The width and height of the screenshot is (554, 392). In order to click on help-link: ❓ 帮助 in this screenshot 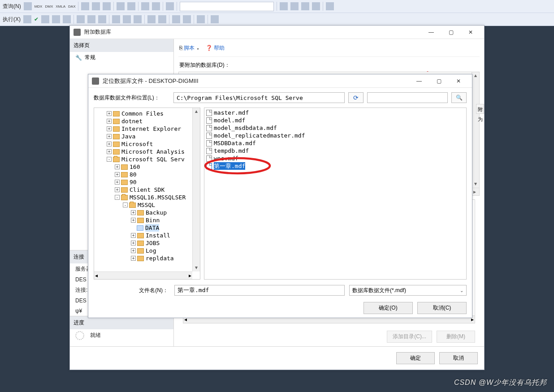, I will do `click(215, 48)`.